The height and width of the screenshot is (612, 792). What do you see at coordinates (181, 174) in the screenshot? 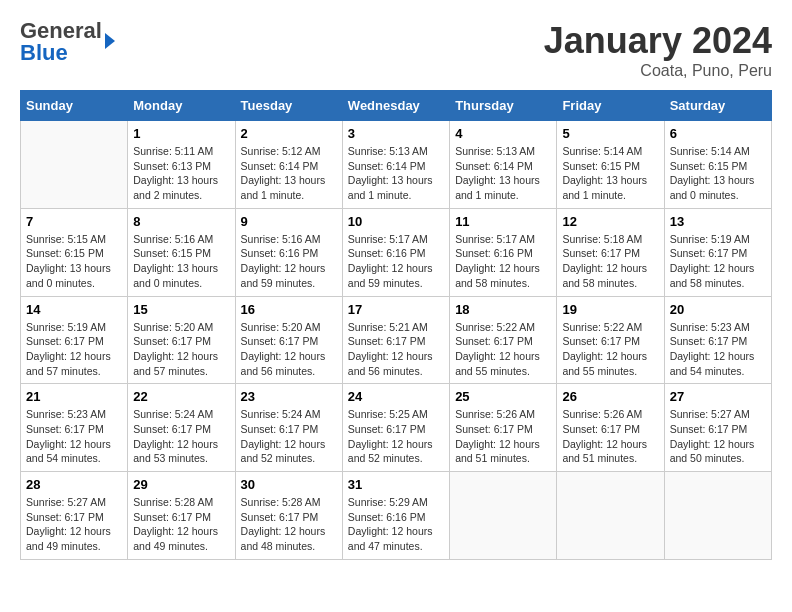
I see `day-info: Sunrise: 5:11 AMSunset: 6:13 PMDaylight:…` at bounding box center [181, 174].